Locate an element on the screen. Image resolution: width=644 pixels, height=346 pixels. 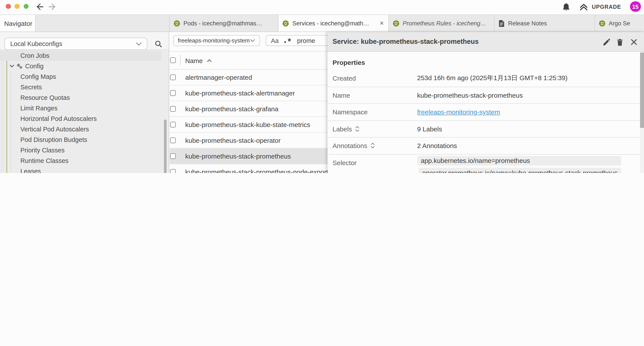
cluster-tabs: Pods - icecheng@mathmas…Services - icech… is located at coordinates (406, 23).